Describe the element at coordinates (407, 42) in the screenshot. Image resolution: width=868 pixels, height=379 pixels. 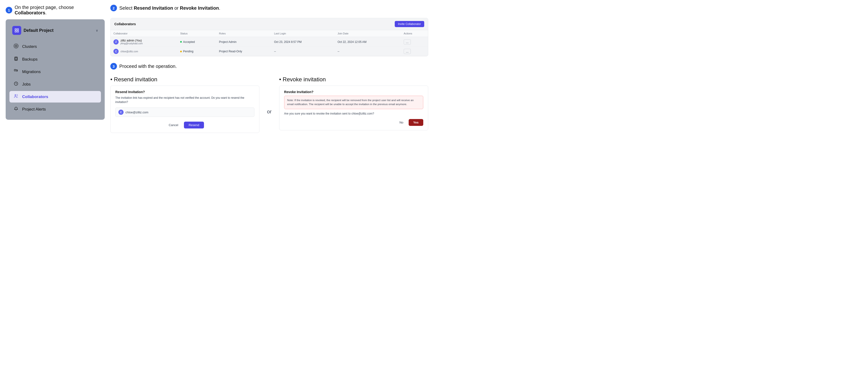
I see `actions-btn-1: ...` at that location.